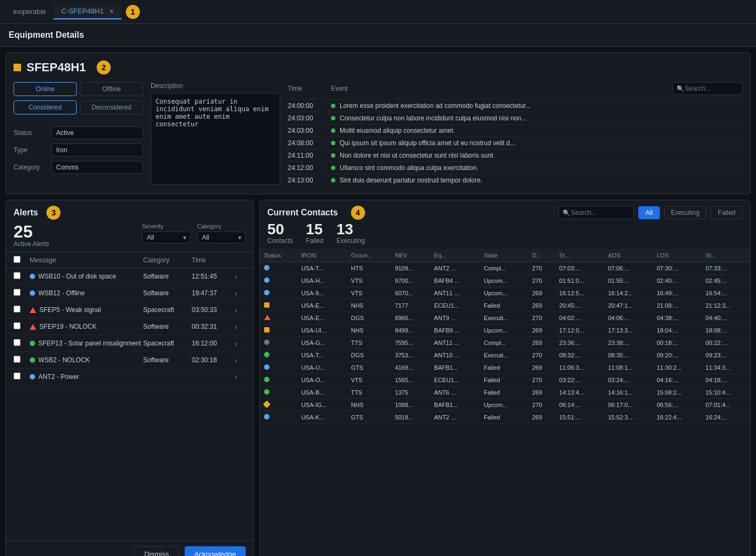  I want to click on contact-iron: USA-9..., so click(322, 294).